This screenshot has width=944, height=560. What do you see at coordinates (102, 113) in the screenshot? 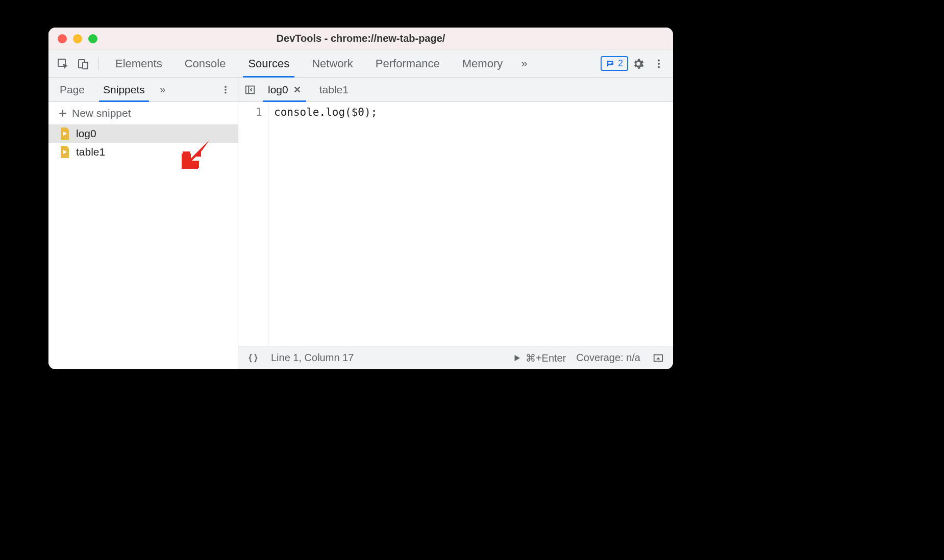
I see `new-snippet-label: New snippet` at bounding box center [102, 113].